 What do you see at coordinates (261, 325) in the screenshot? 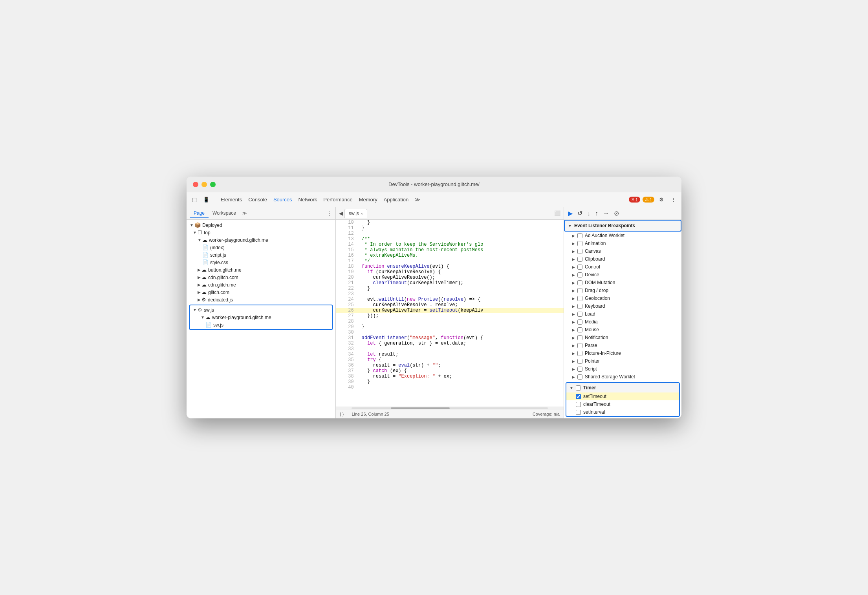
I see `tree-item-sw-js-file: 📄 sw.js` at bounding box center [261, 325].